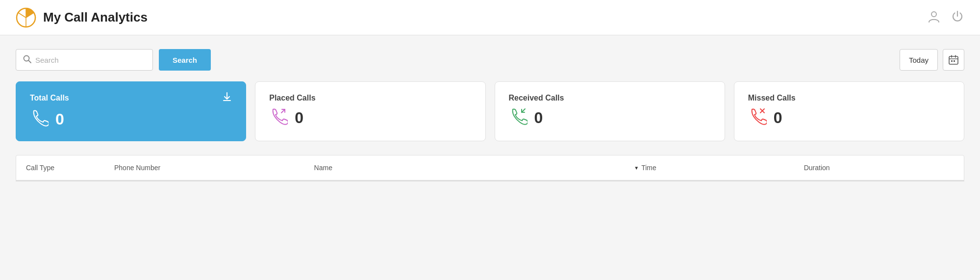 The image size is (980, 280). I want to click on stat-card-placed: Placed Calls 0, so click(370, 111).